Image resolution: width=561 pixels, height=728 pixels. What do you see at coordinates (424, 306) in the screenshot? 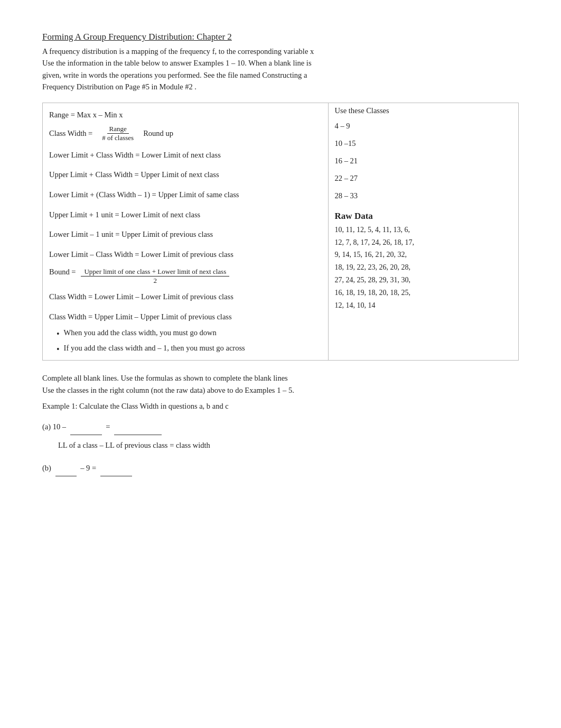
I see `raw-data-line-7: 12, 14, 10, 14` at bounding box center [424, 306].